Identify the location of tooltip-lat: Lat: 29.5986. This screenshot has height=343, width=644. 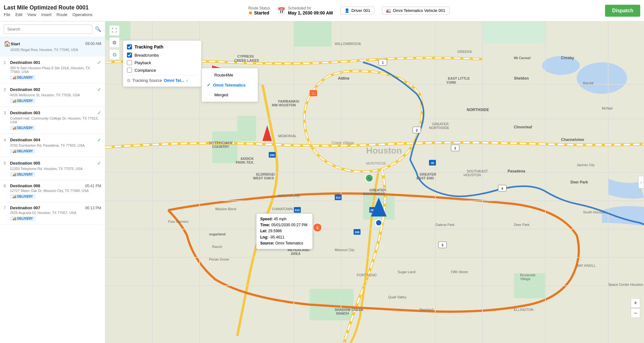
(284, 231).